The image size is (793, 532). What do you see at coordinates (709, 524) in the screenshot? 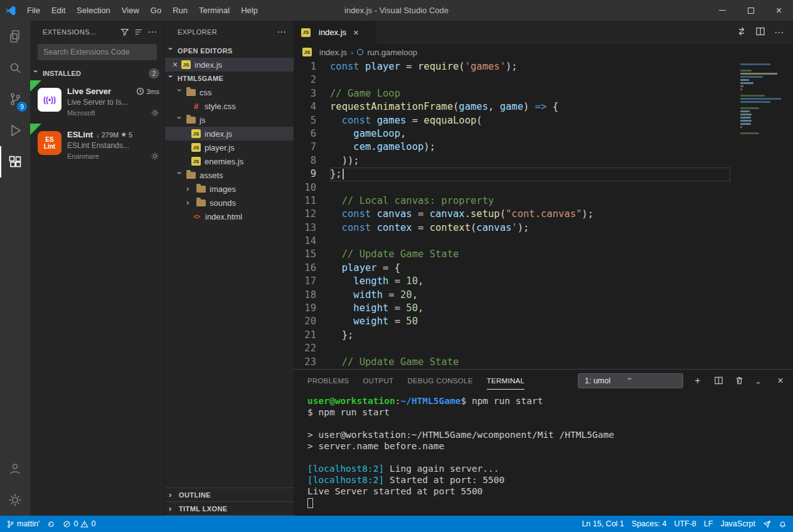
I see `eol-indicator: LF` at bounding box center [709, 524].